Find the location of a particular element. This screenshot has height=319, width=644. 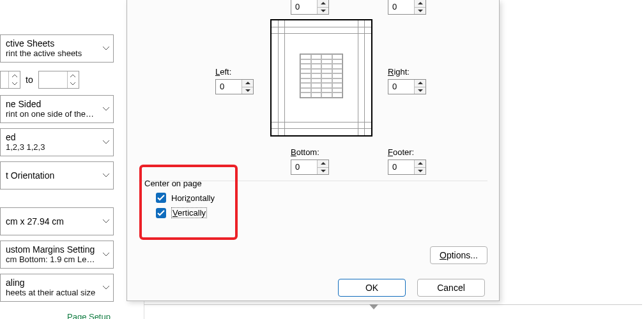

sublabel: 1,2,3 1,2,3 is located at coordinates (57, 147).